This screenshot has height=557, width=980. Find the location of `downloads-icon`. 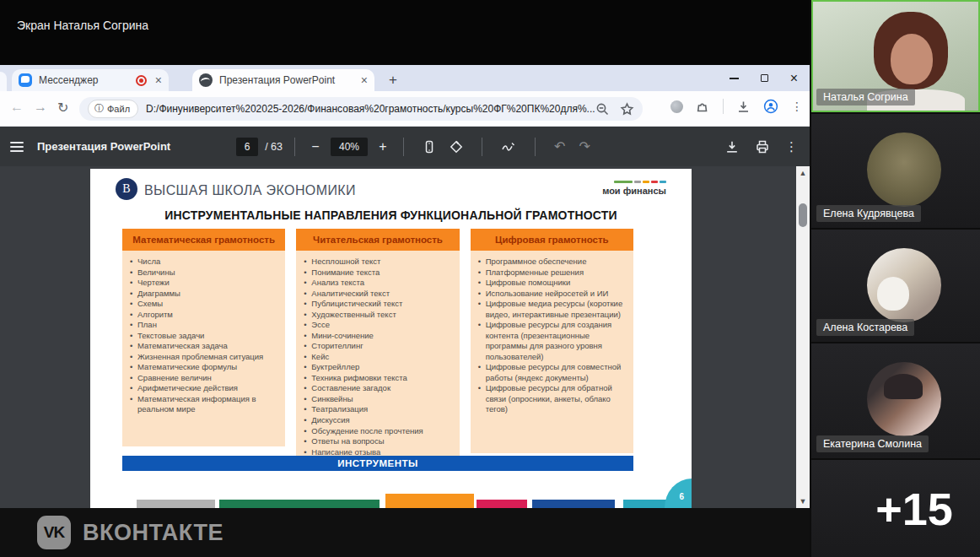

downloads-icon is located at coordinates (744, 106).